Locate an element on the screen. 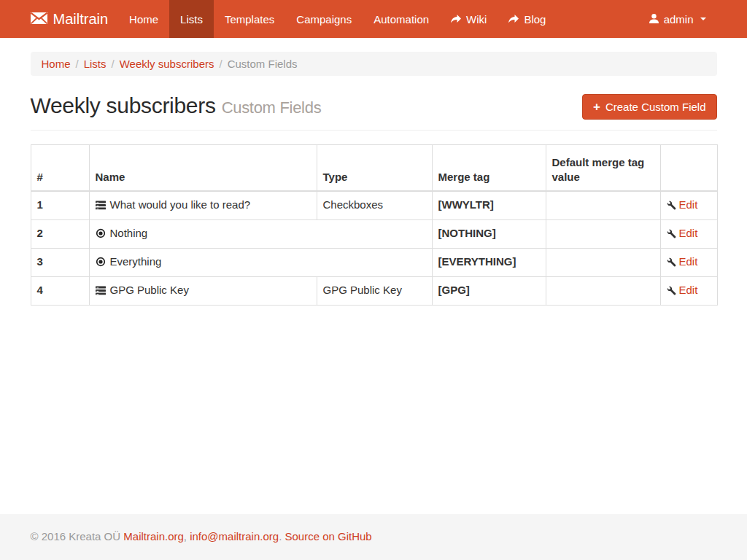  brand-logo: Mailtrain is located at coordinates (74, 19).